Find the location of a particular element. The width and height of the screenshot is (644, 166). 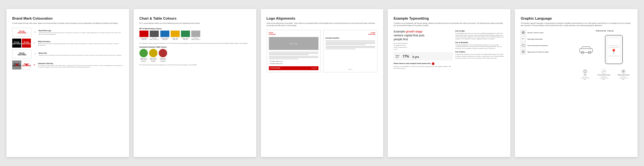

improper-logo2: PLAZAVENTURES ✕ is located at coordinates (26, 65).